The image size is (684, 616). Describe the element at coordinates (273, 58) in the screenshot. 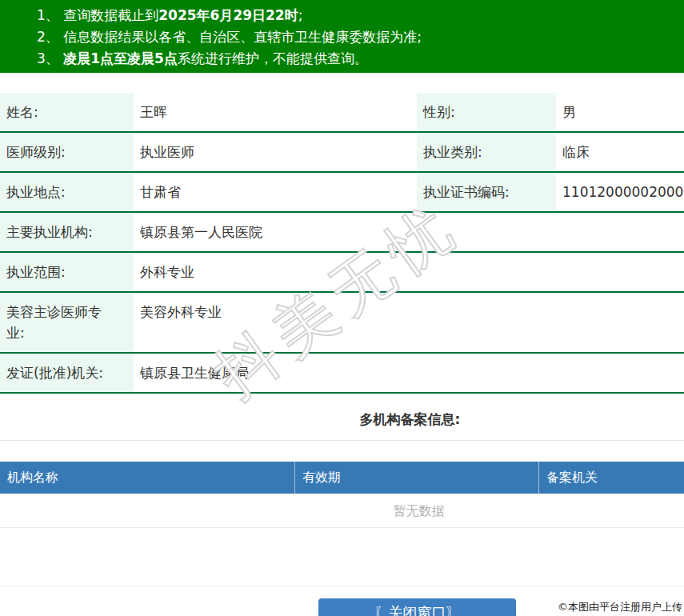

I see `notice-3-suffix: 系统进行维护，不能提供查询。` at that location.